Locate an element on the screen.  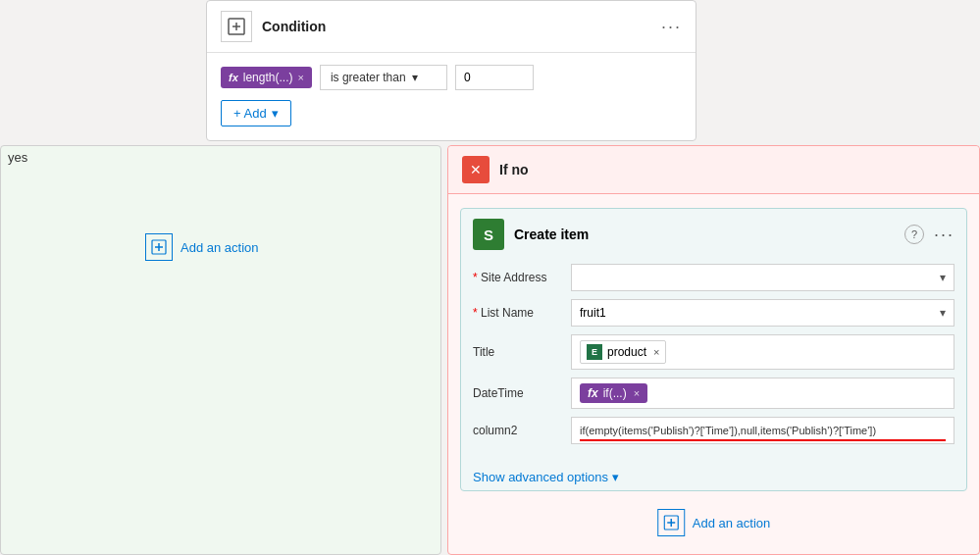
column2-label: column2 is located at coordinates (517, 430).